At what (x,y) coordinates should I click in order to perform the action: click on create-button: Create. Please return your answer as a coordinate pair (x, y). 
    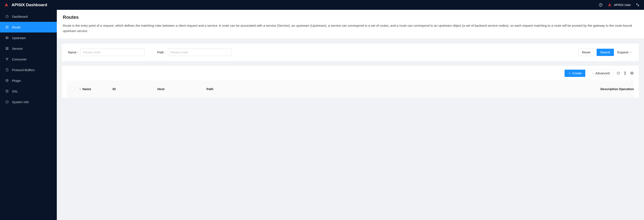
    Looking at the image, I should click on (575, 74).